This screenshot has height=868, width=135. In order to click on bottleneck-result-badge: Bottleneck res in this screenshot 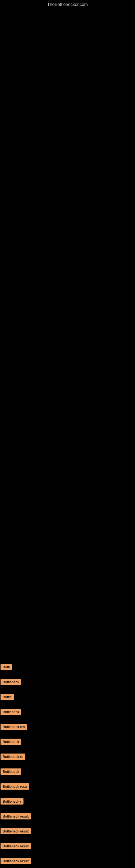, I will do `click(14, 727)`.